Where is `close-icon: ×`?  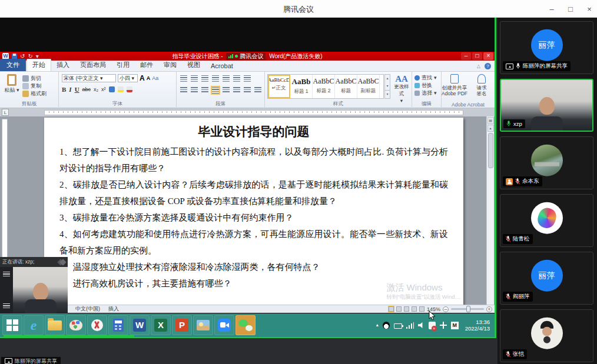 close-icon: × is located at coordinates (589, 9).